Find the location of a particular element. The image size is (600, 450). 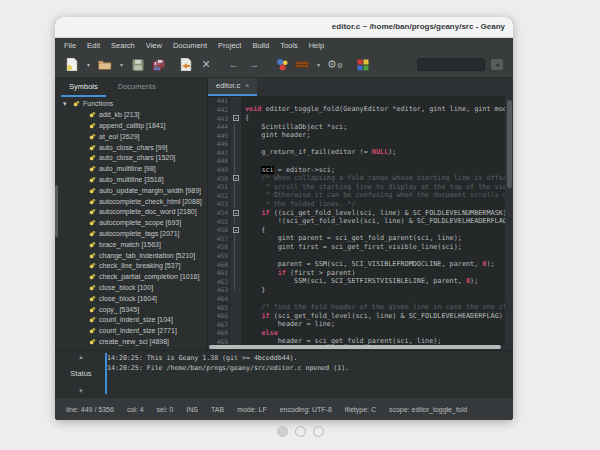

editor-hscrollbar is located at coordinates (360, 348).